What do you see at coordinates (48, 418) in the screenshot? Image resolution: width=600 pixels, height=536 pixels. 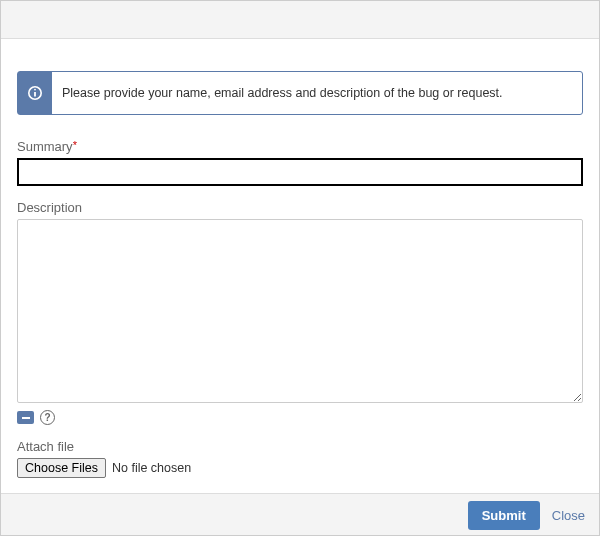 I see `help-icon: ?` at bounding box center [48, 418].